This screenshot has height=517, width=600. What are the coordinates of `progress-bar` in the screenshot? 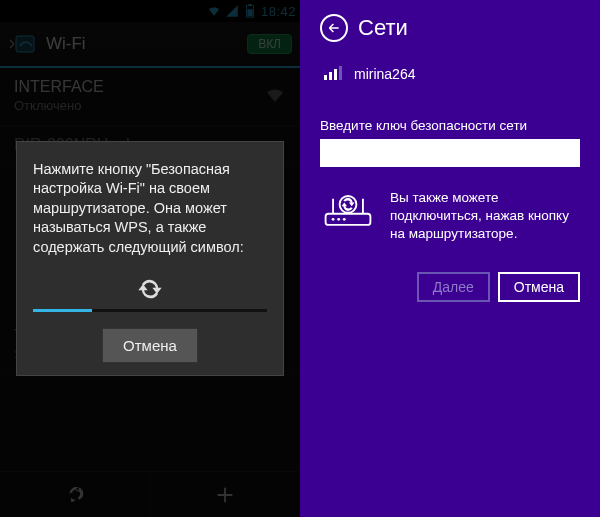 It's located at (150, 310).